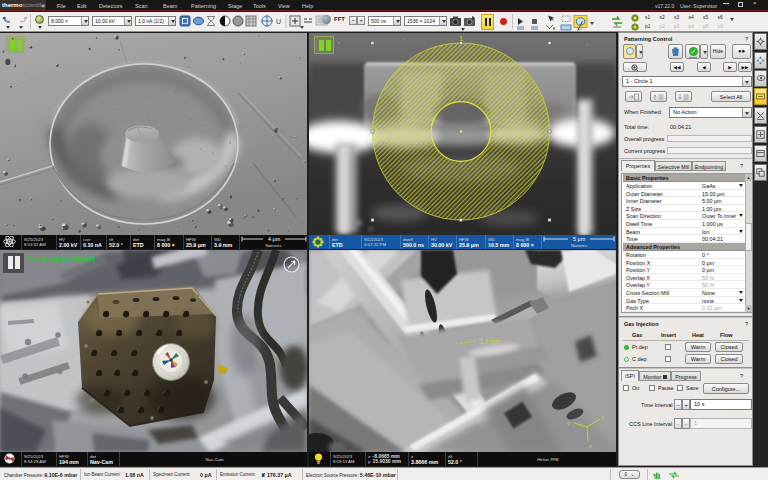 The width and height of the screenshot is (768, 480). I want to click on svg-text: 5 μm, so click(580, 239).